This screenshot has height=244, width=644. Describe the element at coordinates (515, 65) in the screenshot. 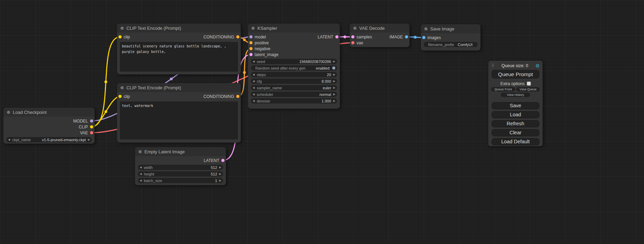

I see `queue-panel-header: ⠿ Queue size: 0 ⚙` at that location.